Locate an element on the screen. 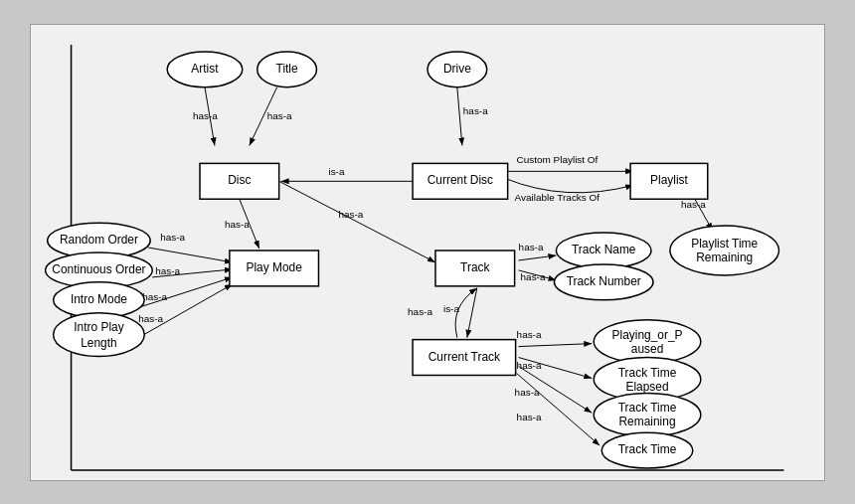  node-ptr-label-2: Remaining is located at coordinates (724, 257).